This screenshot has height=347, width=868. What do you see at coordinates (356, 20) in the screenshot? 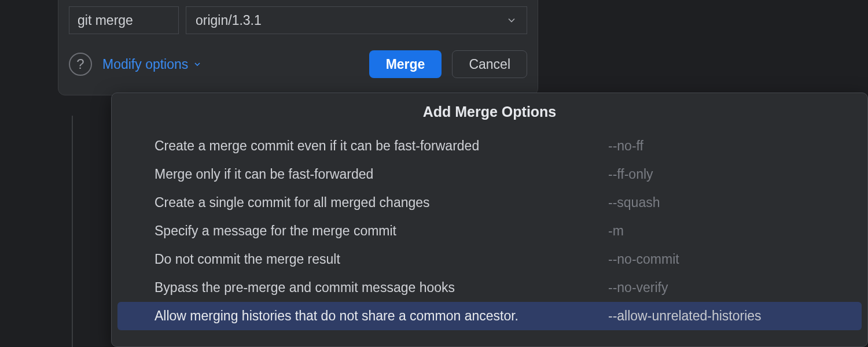
I see `branch-select: origin/1.3.1` at bounding box center [356, 20].